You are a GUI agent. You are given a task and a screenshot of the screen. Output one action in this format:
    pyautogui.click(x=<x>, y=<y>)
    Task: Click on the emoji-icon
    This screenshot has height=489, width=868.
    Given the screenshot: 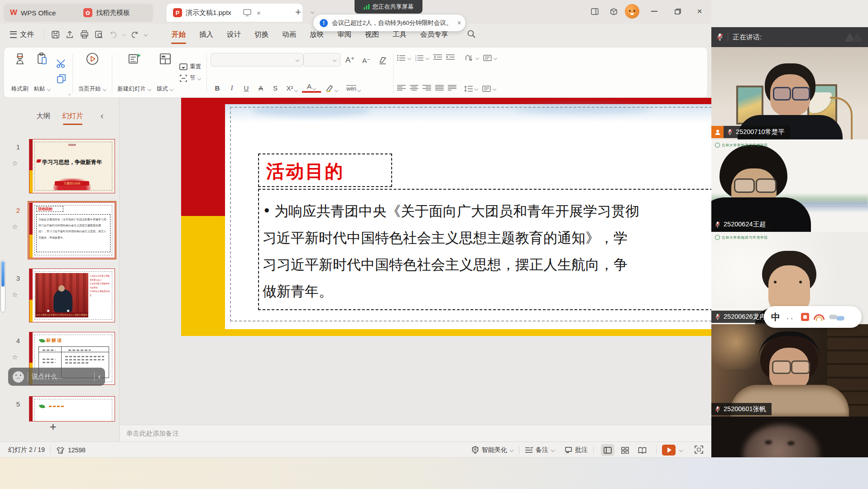 What is the action you would take?
    pyautogui.click(x=18, y=377)
    